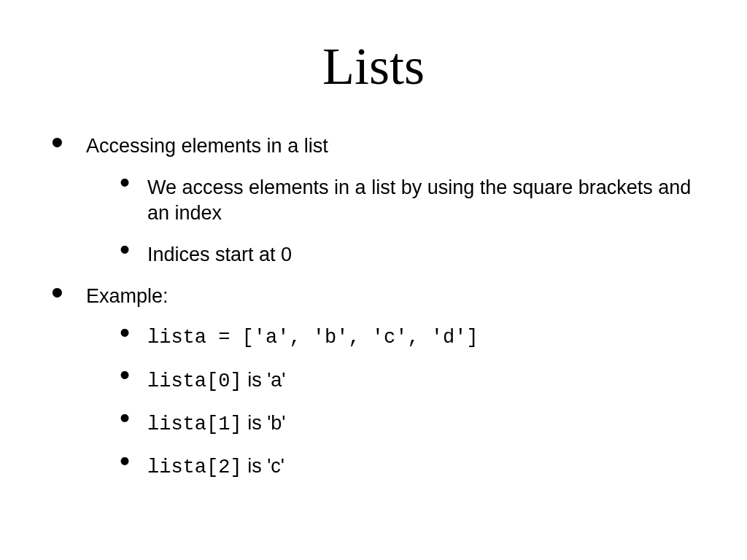  I want to click on bullet-text: Accessing elements in a list, so click(207, 146).